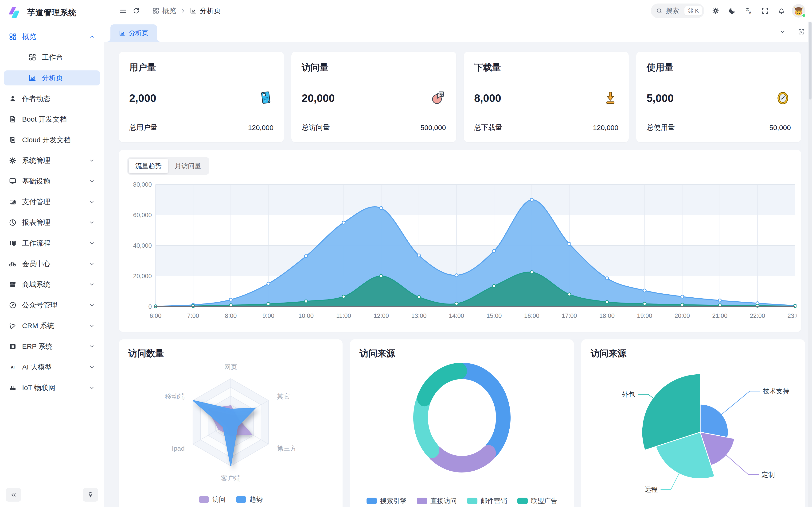  I want to click on traffic-tab-流量趋势: 流量趋势, so click(148, 166).